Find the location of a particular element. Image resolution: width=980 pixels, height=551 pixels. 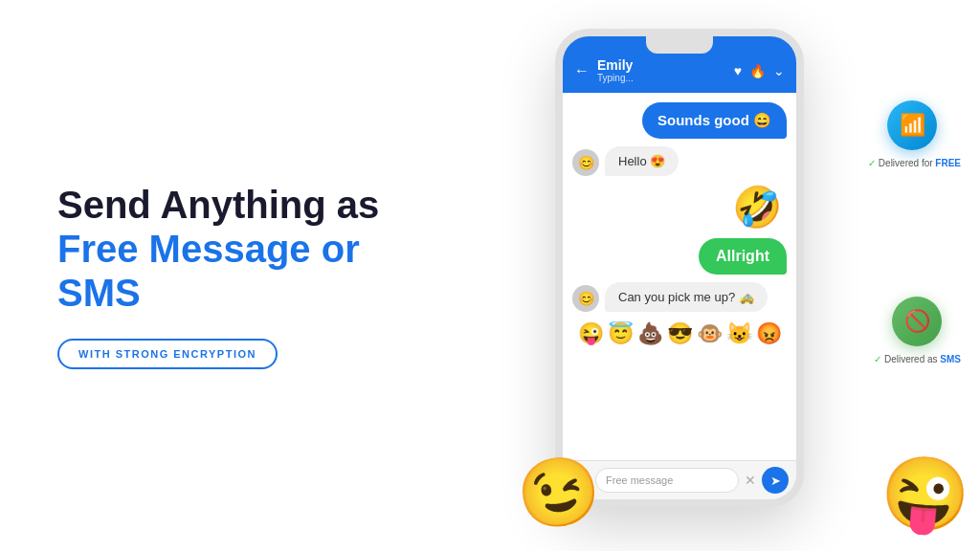

encryption-badge: WITH STRONG ENCRYPTION is located at coordinates (167, 354).